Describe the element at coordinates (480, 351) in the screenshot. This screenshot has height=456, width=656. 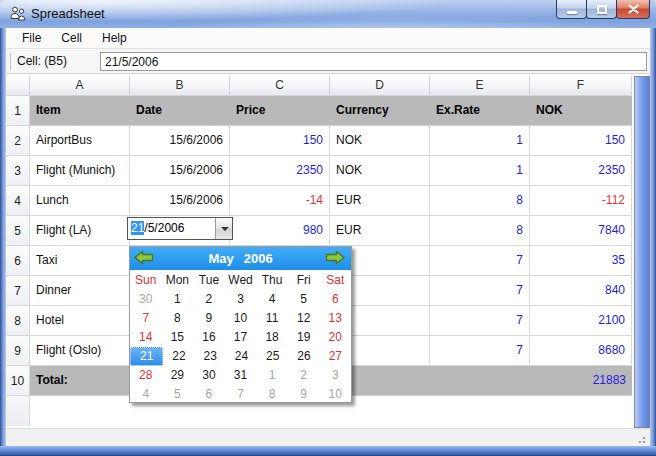
I see `cell-E9: 7` at that location.